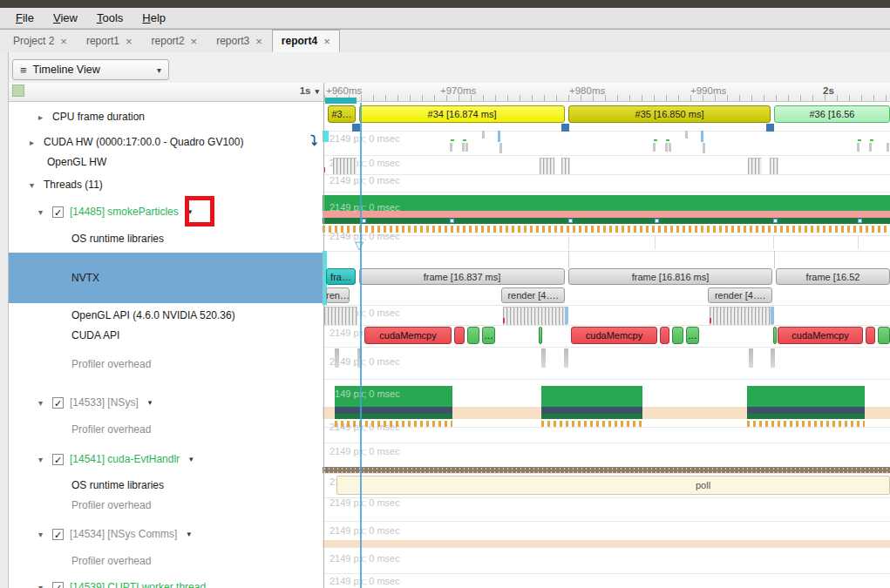 The image size is (890, 588). Describe the element at coordinates (40, 41) in the screenshot. I see `tab-project-2: Project 2×` at that location.